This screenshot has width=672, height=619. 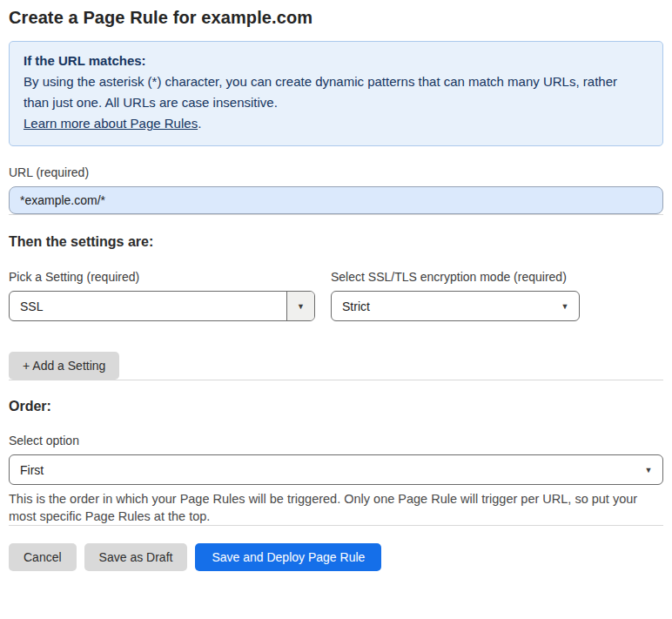 I want to click on order-section-heading: Order:, so click(x=336, y=407).